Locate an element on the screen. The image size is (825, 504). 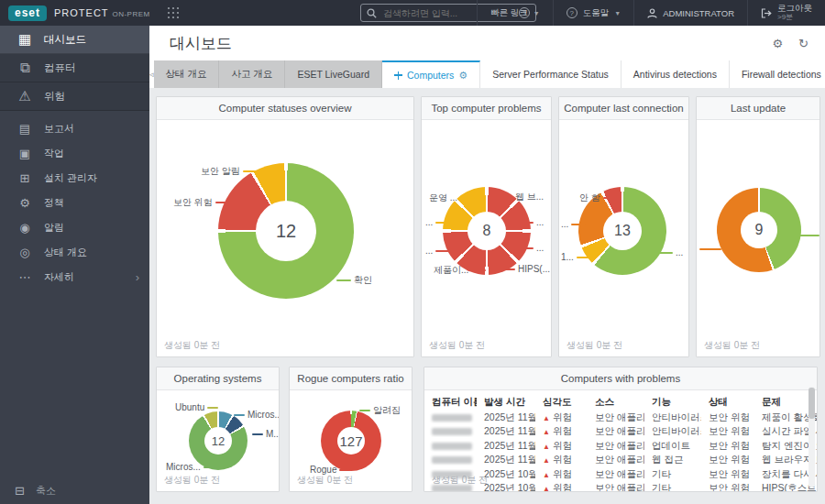
chart-label: Micros... is located at coordinates (191, 467).